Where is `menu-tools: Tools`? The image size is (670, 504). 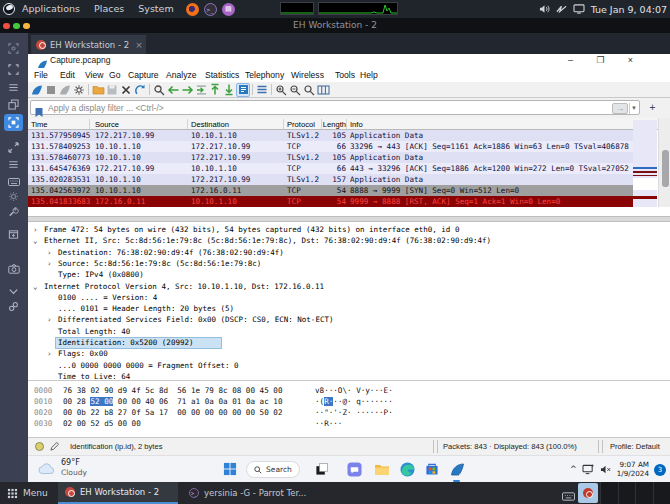
menu-tools: Tools is located at coordinates (345, 75).